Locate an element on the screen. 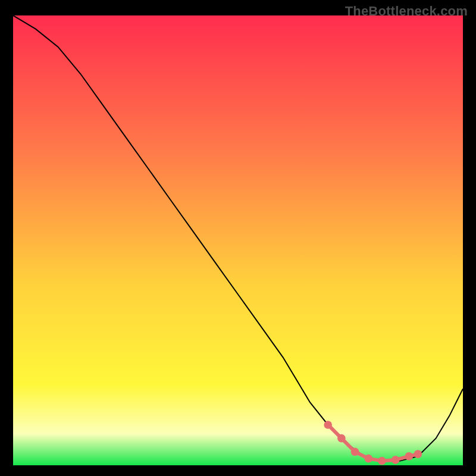 The width and height of the screenshot is (476, 476). watermark-text: TheBottleneck.com is located at coordinates (406, 11).